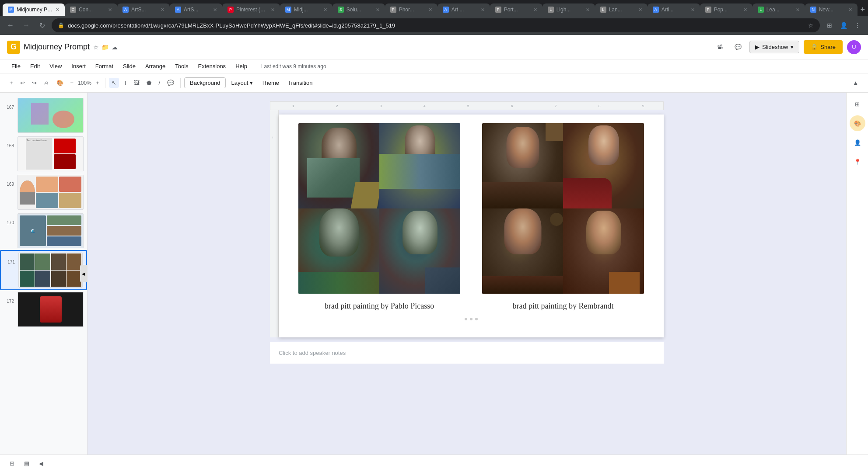 The image size is (868, 472). I want to click on tab-lan: L Lan... ✕, so click(621, 10).